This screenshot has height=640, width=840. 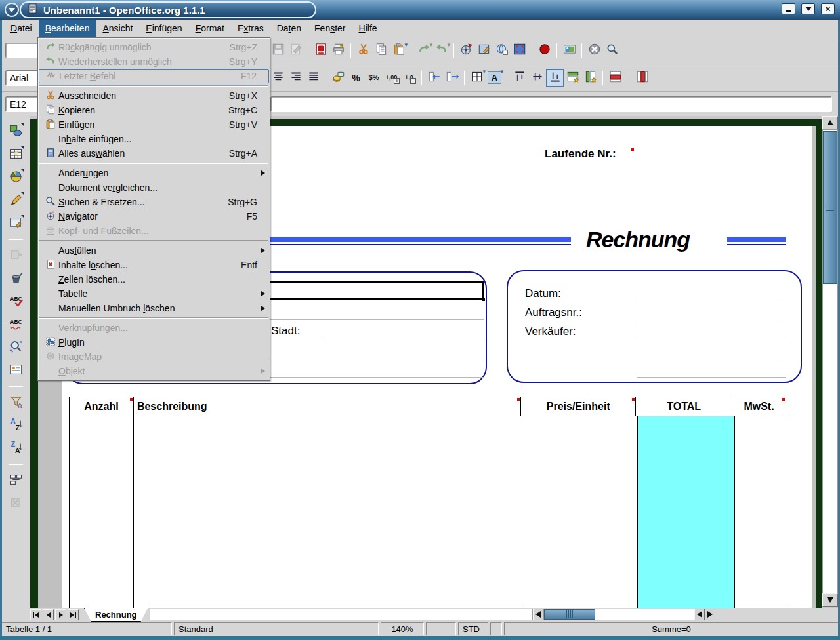 I want to click on vertical-scrollbar-thumb, so click(x=830, y=207).